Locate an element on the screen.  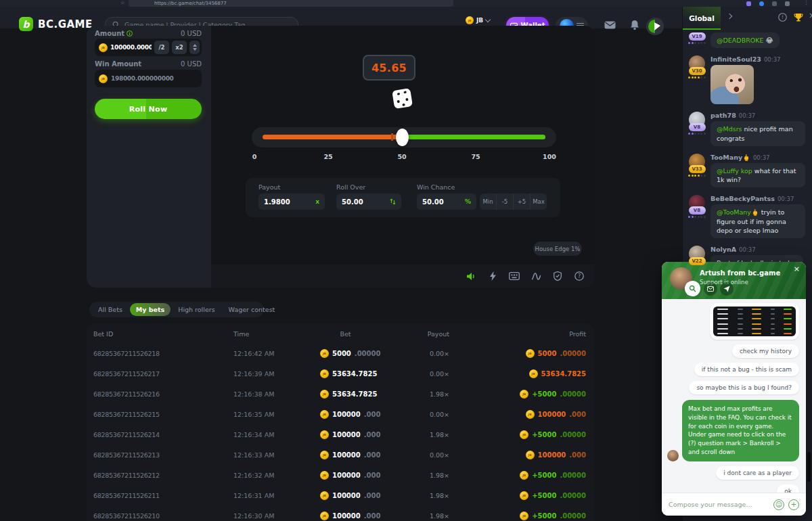
support-user-bubble: so maybe this is a bug I found? is located at coordinates (744, 388).